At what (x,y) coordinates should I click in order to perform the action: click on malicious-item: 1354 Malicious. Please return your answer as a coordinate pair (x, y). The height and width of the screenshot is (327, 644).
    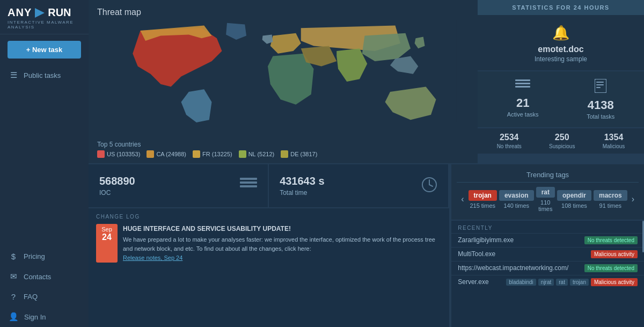
    Looking at the image, I should click on (614, 141).